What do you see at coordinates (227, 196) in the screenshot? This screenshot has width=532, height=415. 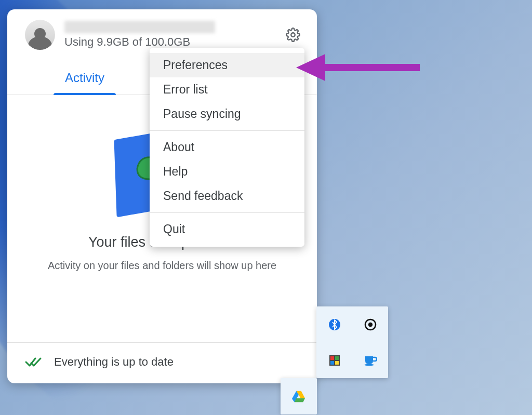 I see `menu-item-send-feedback: Send feedback` at bounding box center [227, 196].